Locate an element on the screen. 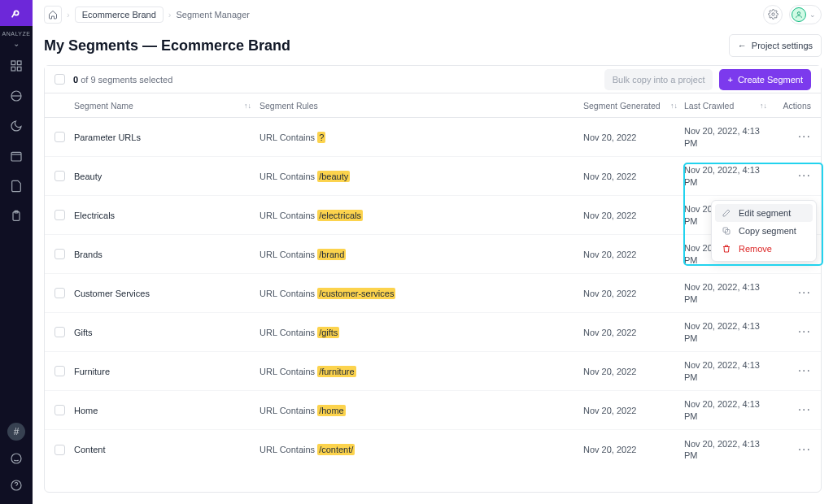  file-icon is located at coordinates (16, 186).